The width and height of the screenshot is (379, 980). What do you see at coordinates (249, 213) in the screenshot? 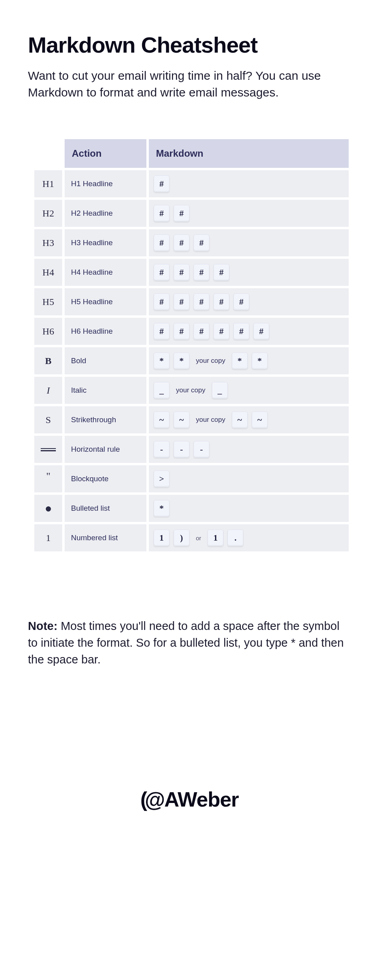
I see `key-sequence: ##` at bounding box center [249, 213].